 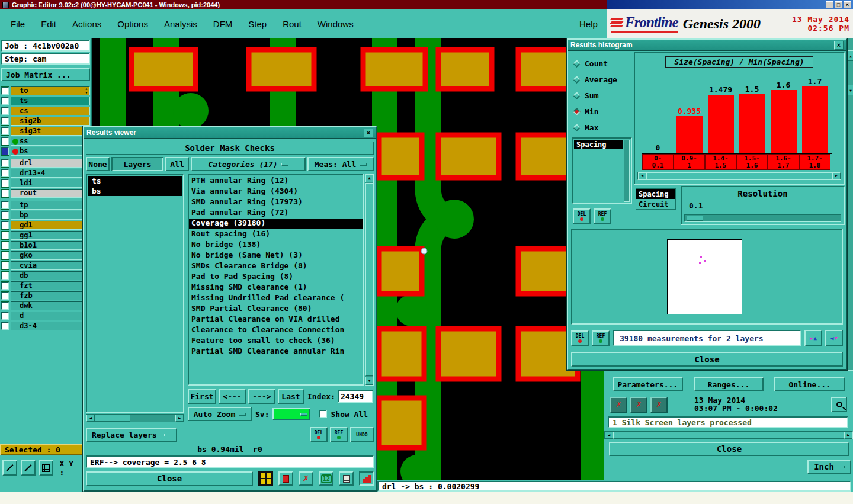 I want to click on layer-row-ldi: ldi, so click(x=46, y=183).